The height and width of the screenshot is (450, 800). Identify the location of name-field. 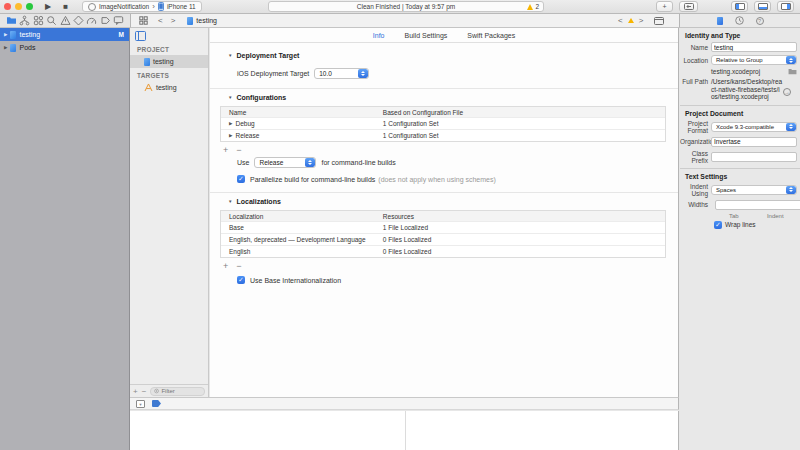
(754, 47).